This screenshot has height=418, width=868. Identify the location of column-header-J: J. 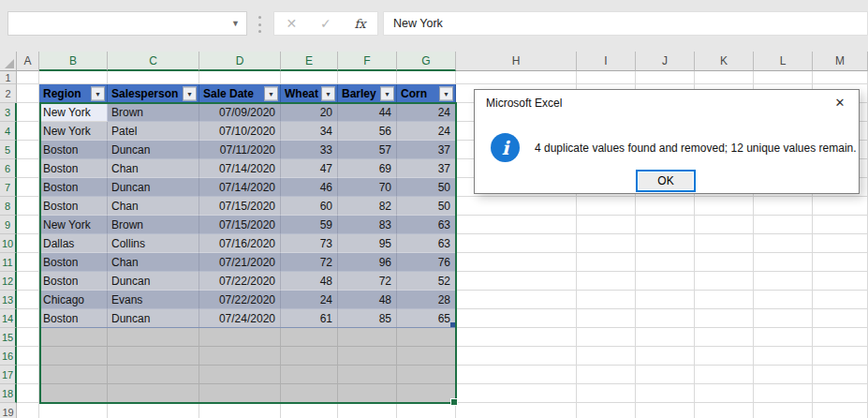
(665, 62).